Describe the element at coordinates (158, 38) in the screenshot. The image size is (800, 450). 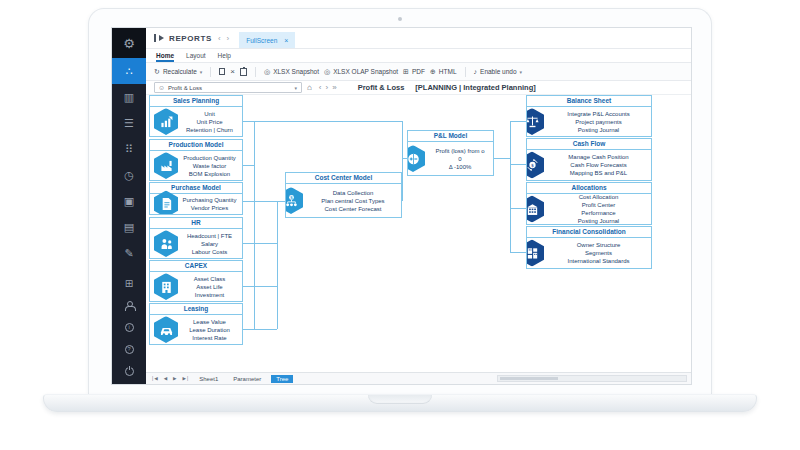
I see `panel-toggle-icon` at that location.